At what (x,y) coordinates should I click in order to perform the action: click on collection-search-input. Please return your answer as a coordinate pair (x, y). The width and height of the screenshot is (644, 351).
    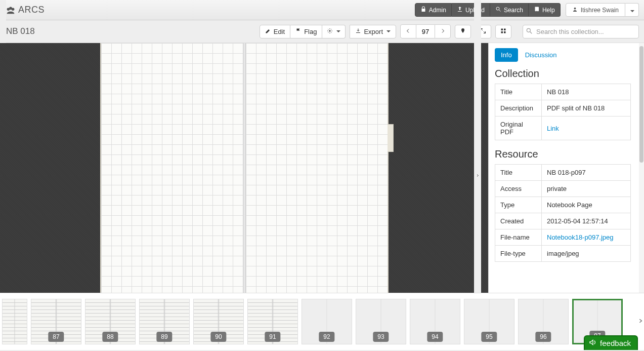
    Looking at the image, I should click on (581, 31).